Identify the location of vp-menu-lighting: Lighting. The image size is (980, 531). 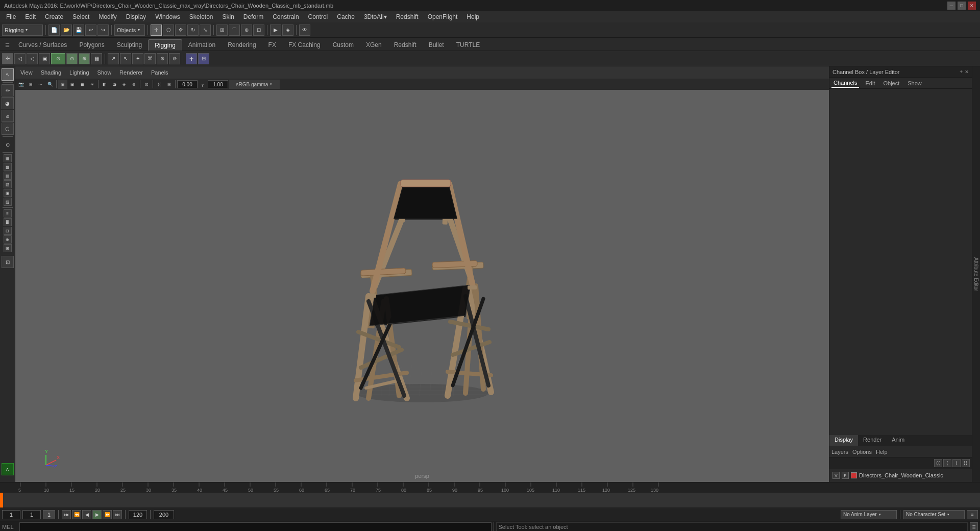
(80, 73).